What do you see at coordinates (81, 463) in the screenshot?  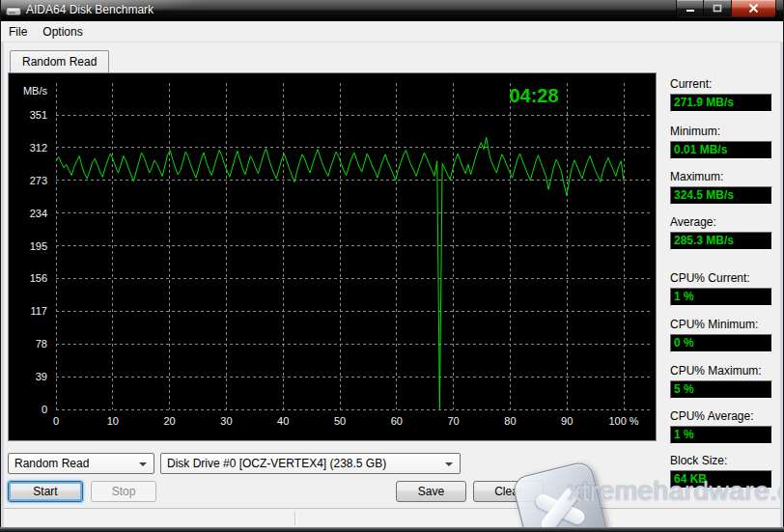 I see `test-type-select: Random Read` at bounding box center [81, 463].